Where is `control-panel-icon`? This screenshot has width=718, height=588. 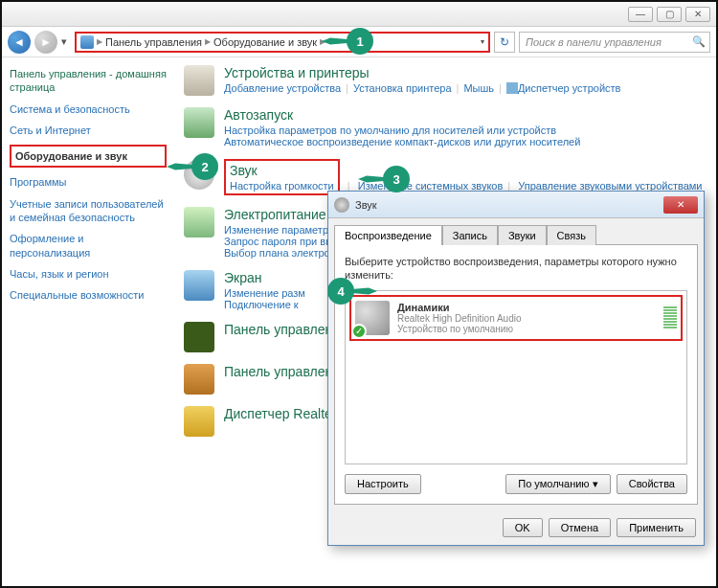
control-panel-icon is located at coordinates (87, 42).